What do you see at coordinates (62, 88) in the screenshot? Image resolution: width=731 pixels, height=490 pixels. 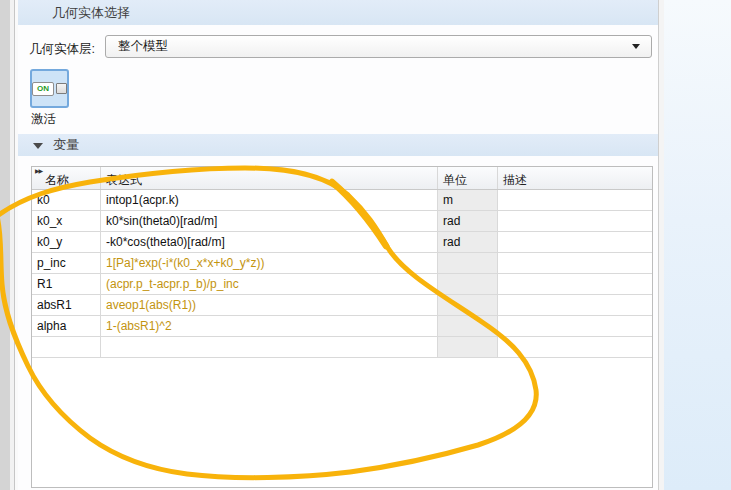 I see `checkbox-icon` at bounding box center [62, 88].